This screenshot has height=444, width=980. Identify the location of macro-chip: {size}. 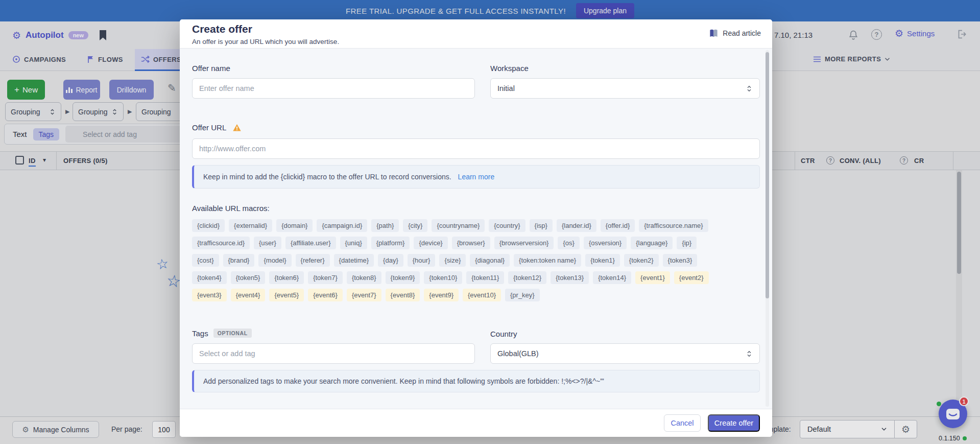
(452, 261).